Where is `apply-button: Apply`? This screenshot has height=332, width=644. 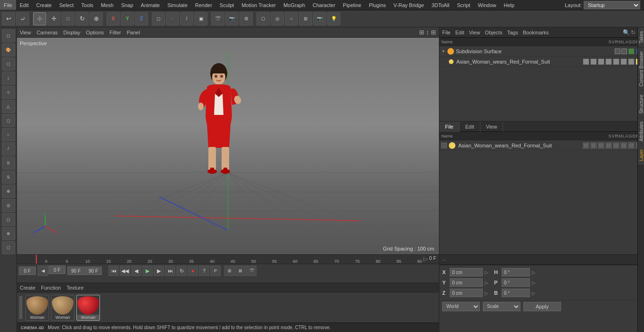 apply-button: Apply is located at coordinates (542, 307).